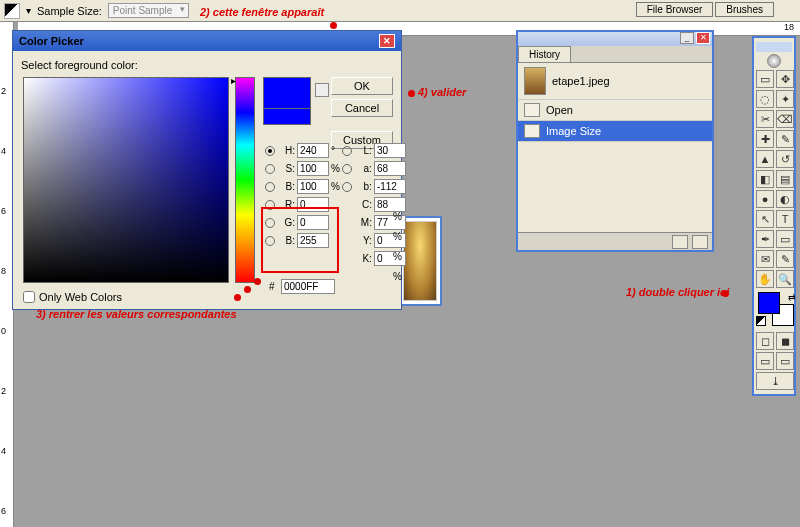 Image resolution: width=800 pixels, height=527 pixels. What do you see at coordinates (581, 81) in the screenshot?
I see `snapshot-label: etape1.jpeg` at bounding box center [581, 81].